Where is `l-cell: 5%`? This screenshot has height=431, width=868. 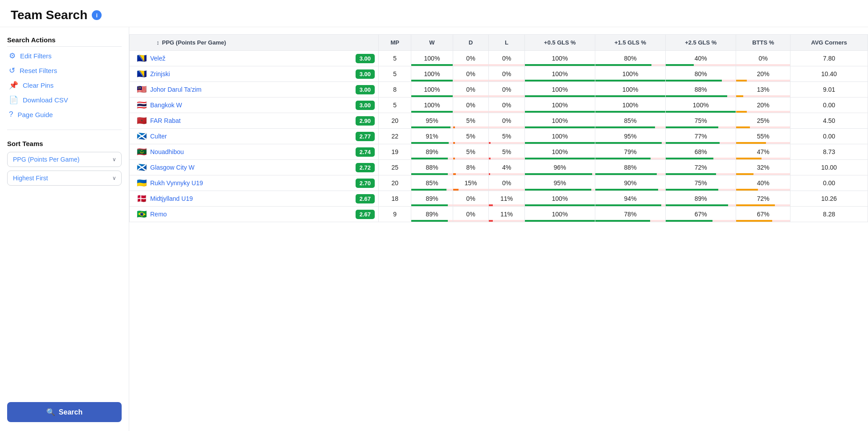
l-cell: 5% is located at coordinates (507, 152).